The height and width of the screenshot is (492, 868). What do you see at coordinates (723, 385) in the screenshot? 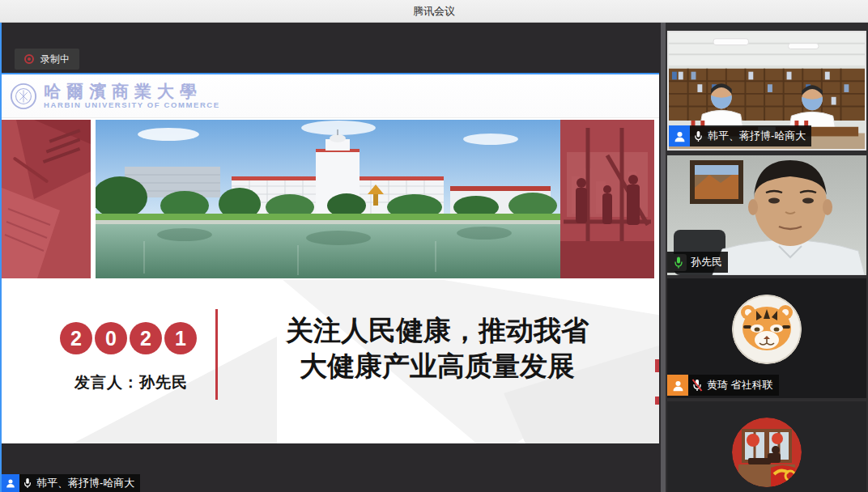
I see `participant-3-name-tag: 黄琦 省社科联` at bounding box center [723, 385].